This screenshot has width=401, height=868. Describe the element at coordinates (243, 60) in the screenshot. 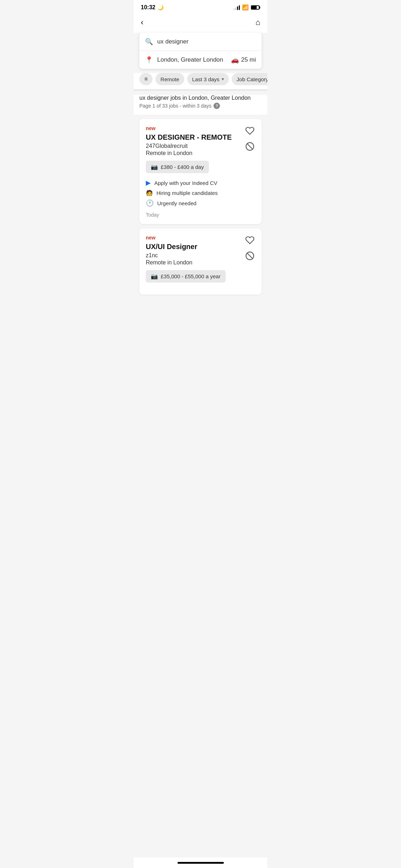

I see `distance-wrap: 🚗 25 mi` at that location.